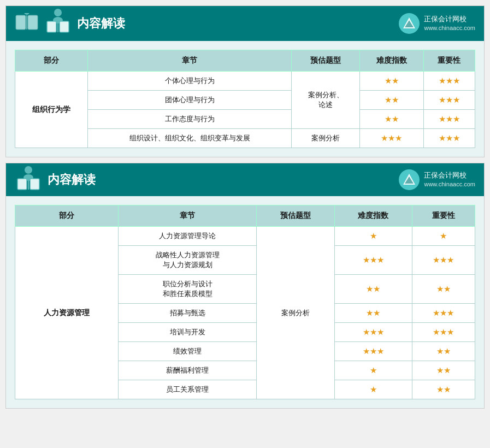 The image size is (490, 448). I want to click on chapter-cell: 战略性人力资源管理与人力资源规划, so click(188, 260).